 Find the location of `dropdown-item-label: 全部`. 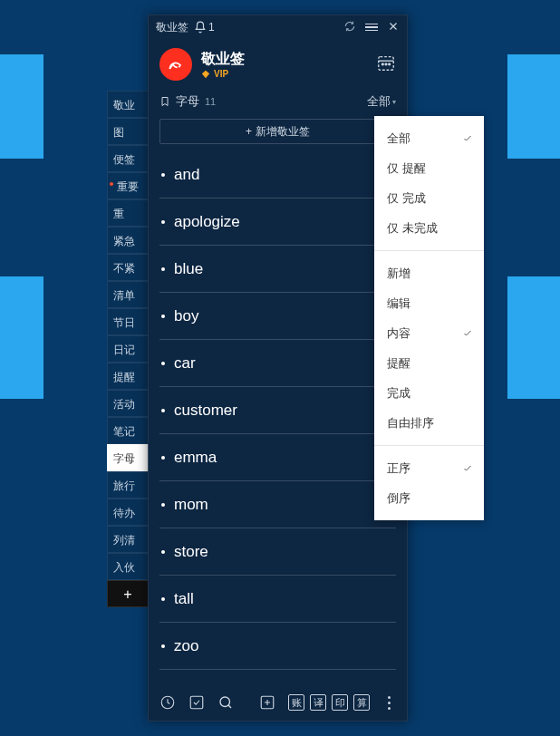

dropdown-item-label: 全部 is located at coordinates (399, 139).